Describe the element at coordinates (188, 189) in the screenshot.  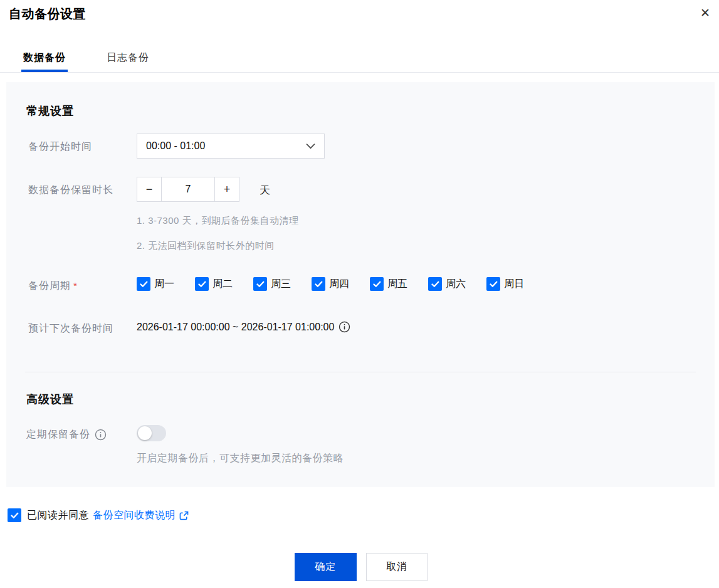
I see `retention-stepper: − 7 +` at that location.